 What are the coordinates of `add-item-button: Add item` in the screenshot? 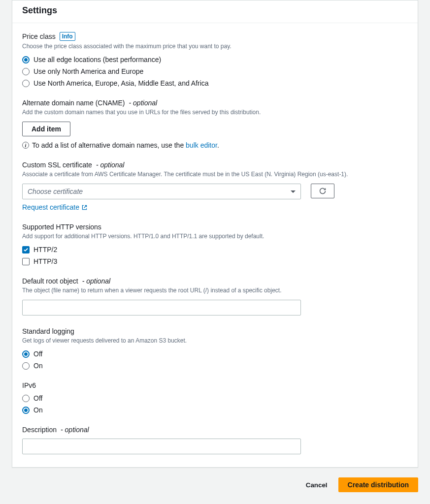 It's located at (46, 129).